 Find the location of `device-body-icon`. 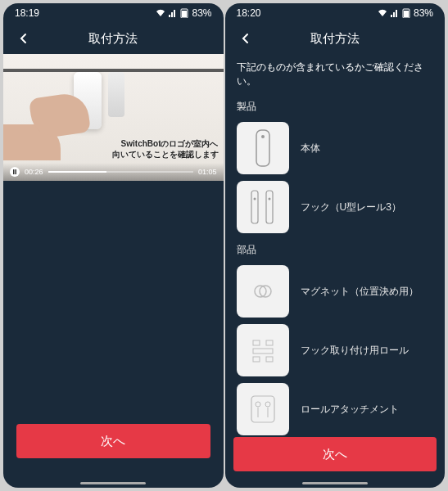

device-body-icon is located at coordinates (263, 148).